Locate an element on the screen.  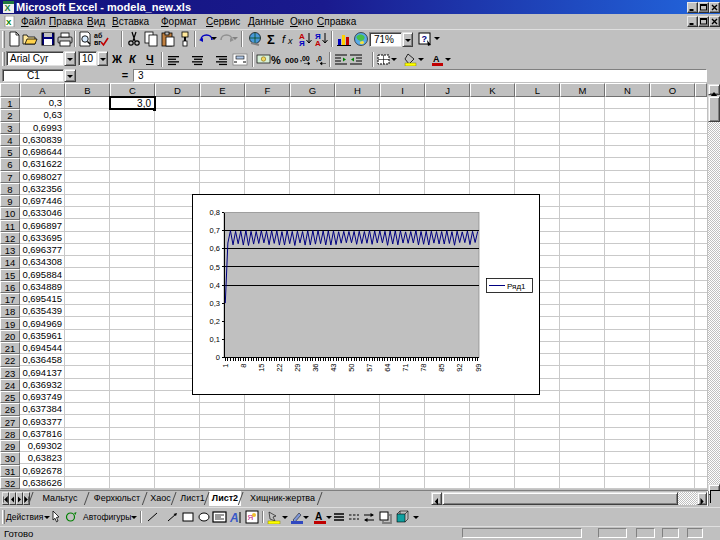
svg-text: 64 is located at coordinates (388, 368).